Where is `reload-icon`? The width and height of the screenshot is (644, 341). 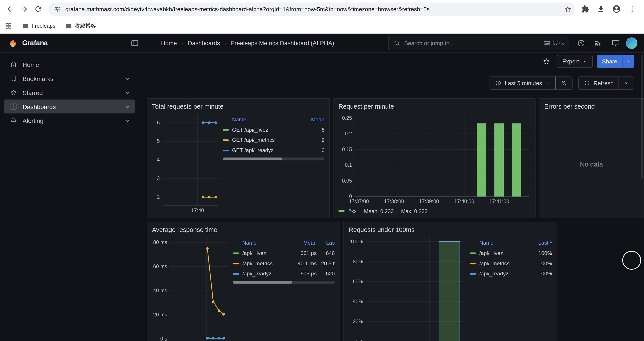
reload-icon is located at coordinates (38, 9).